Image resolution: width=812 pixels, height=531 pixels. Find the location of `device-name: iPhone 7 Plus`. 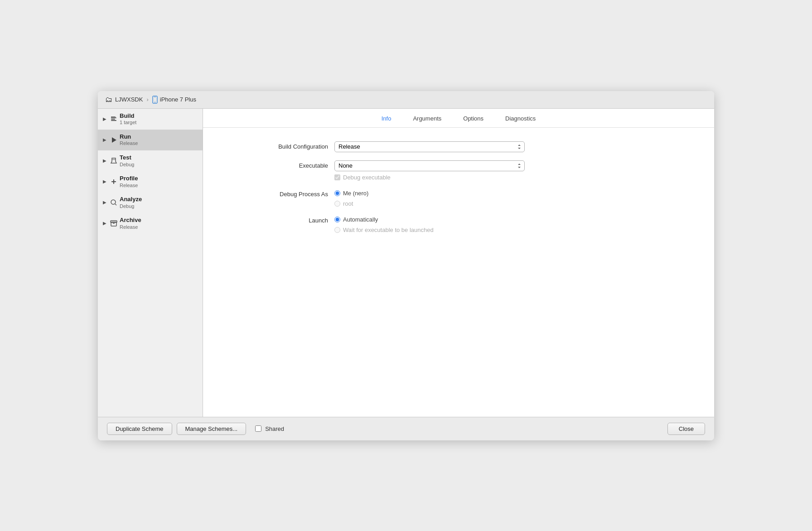

device-name: iPhone 7 Plus is located at coordinates (174, 100).